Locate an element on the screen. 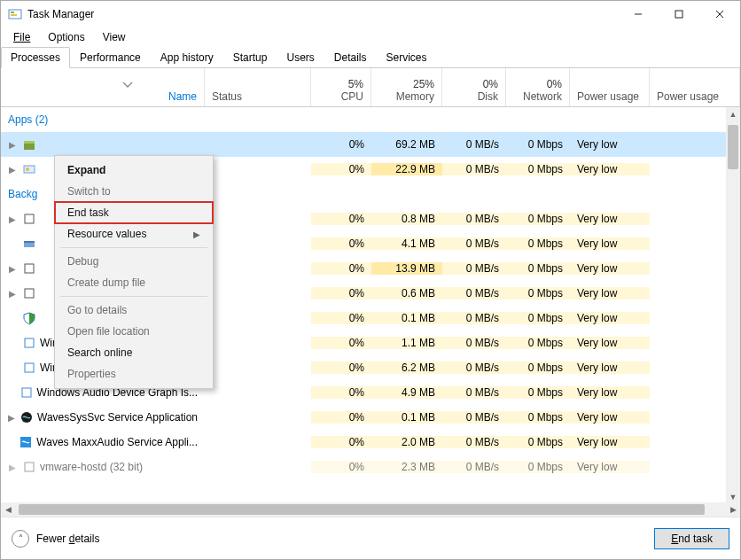 The width and height of the screenshot is (741, 560). menu-view: View is located at coordinates (114, 37).